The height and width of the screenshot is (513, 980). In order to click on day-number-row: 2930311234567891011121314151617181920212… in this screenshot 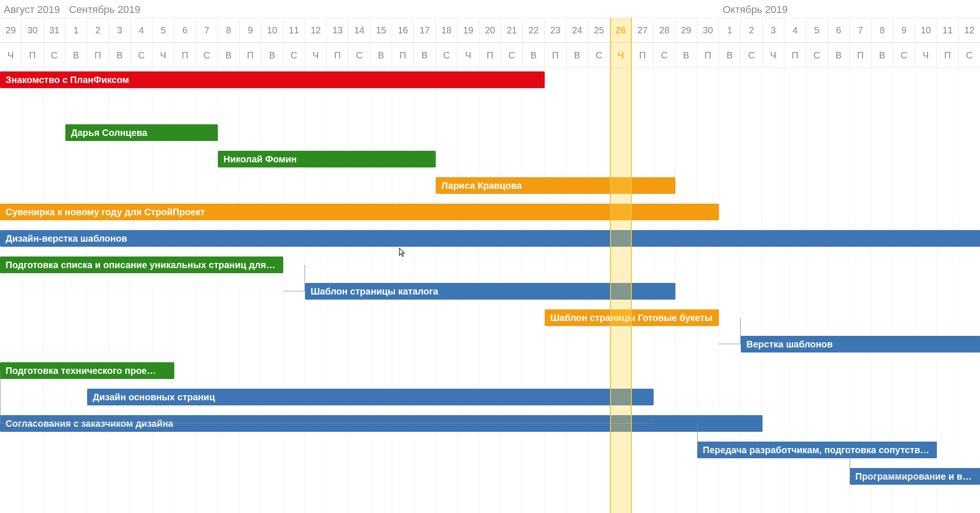, I will do `click(490, 30)`.